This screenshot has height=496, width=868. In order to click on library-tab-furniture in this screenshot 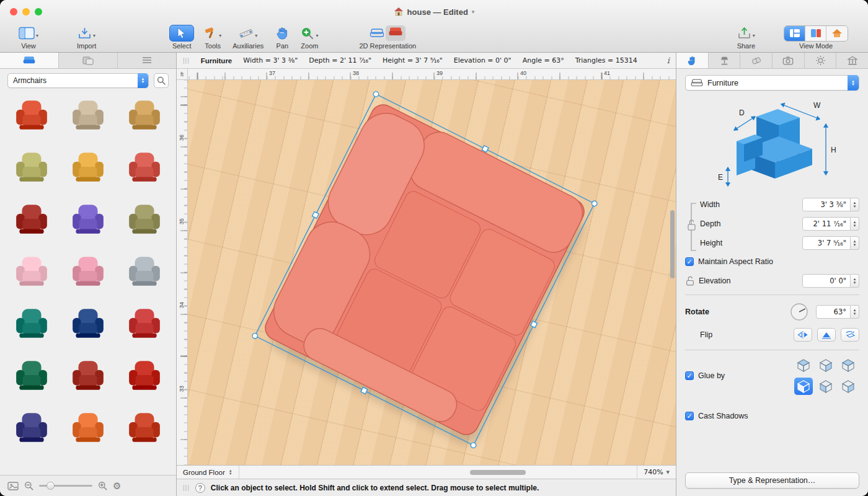, I will do `click(30, 61)`.